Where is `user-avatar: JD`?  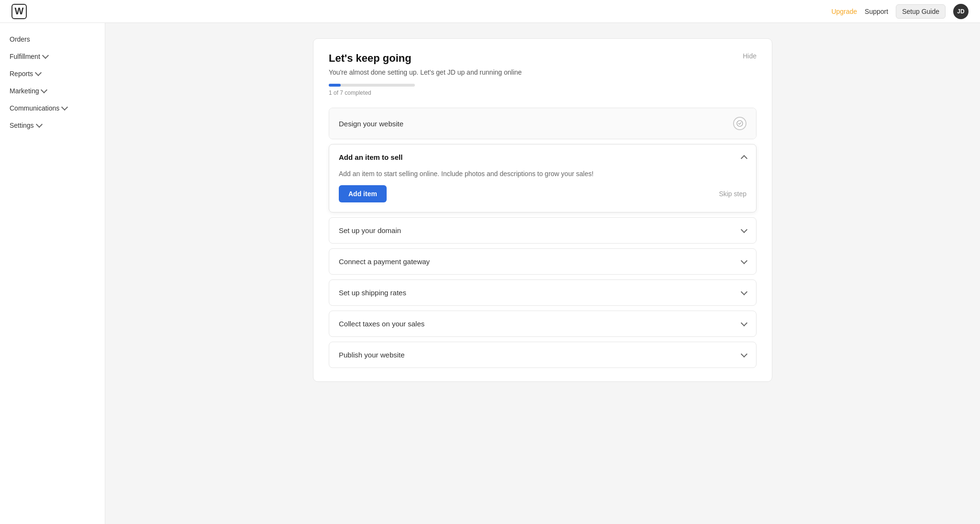
user-avatar: JD is located at coordinates (961, 11).